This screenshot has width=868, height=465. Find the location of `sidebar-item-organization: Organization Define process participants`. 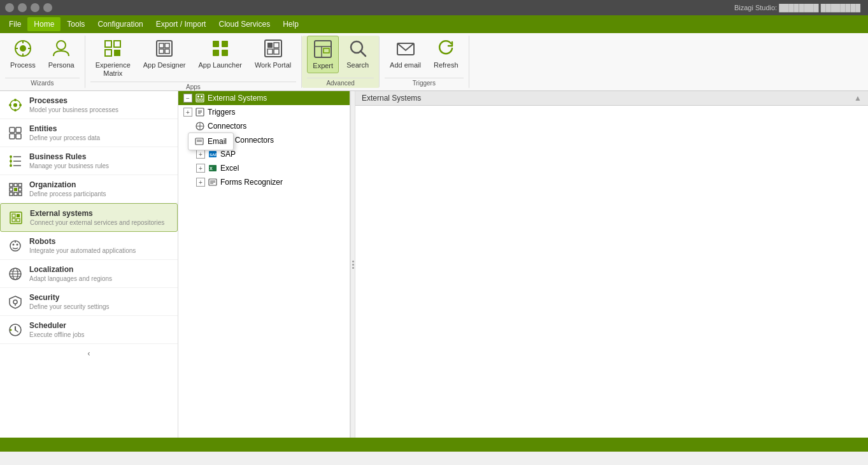

sidebar-item-organization: Organization Define process participants is located at coordinates (89, 189).